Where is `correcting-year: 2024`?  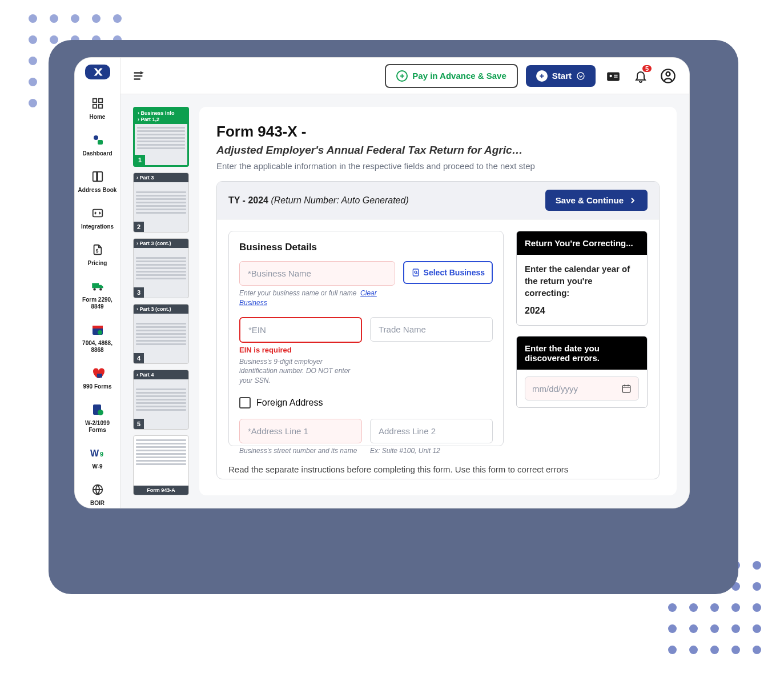 correcting-year: 2024 is located at coordinates (582, 311).